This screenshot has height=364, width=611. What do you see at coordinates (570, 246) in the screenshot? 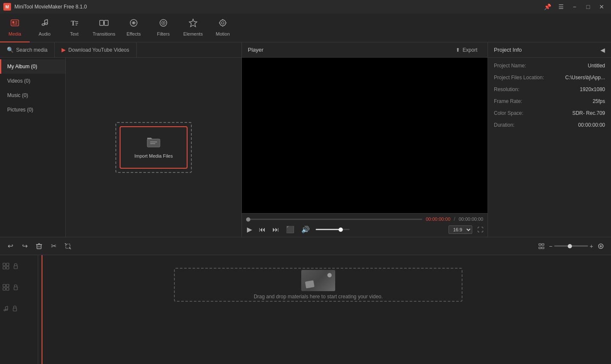
I see `zoom-thumb` at bounding box center [570, 246].